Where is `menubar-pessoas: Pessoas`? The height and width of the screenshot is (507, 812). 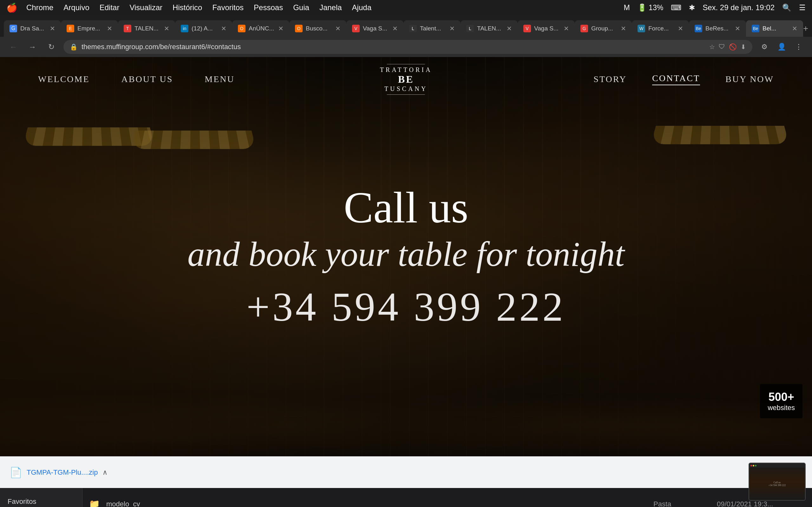 menubar-pessoas: Pessoas is located at coordinates (268, 7).